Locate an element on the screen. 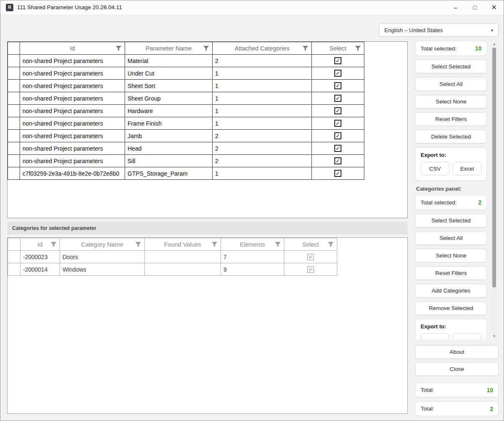 The image size is (504, 421). table-row: non-shared Project parametersSheet Group… is located at coordinates (186, 98).